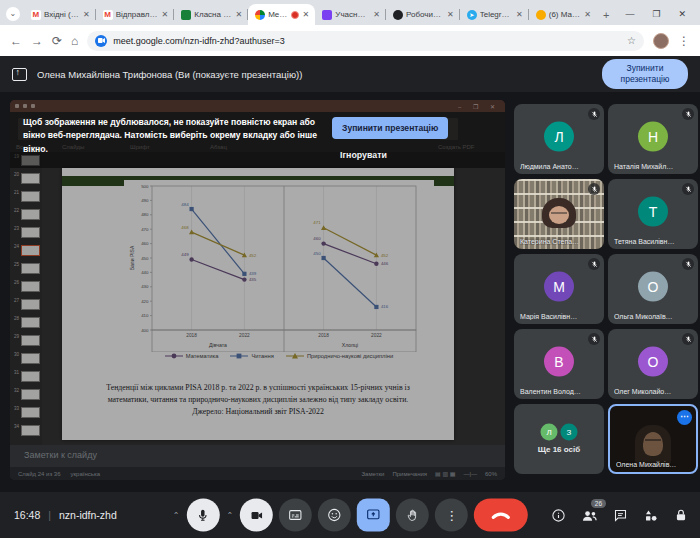 This screenshot has width=700, height=538. What do you see at coordinates (295, 15) in the screenshot?
I see `recording-indicator-icon` at bounding box center [295, 15].